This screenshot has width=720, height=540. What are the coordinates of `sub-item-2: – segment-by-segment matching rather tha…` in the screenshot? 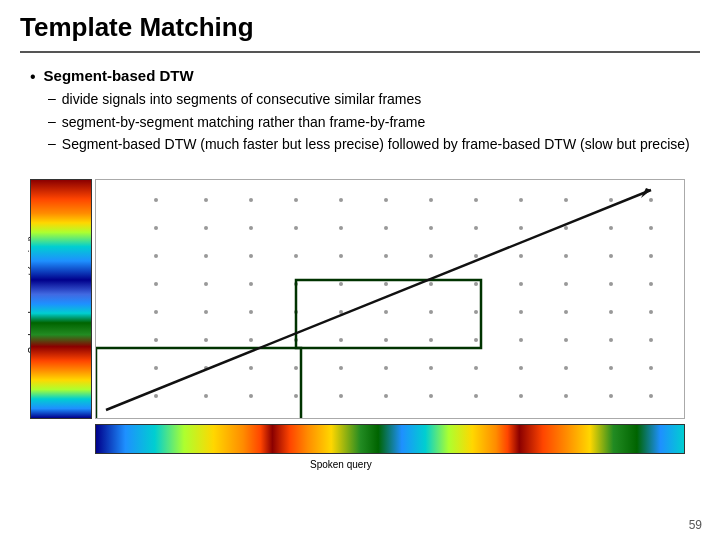 It's located at (374, 123).